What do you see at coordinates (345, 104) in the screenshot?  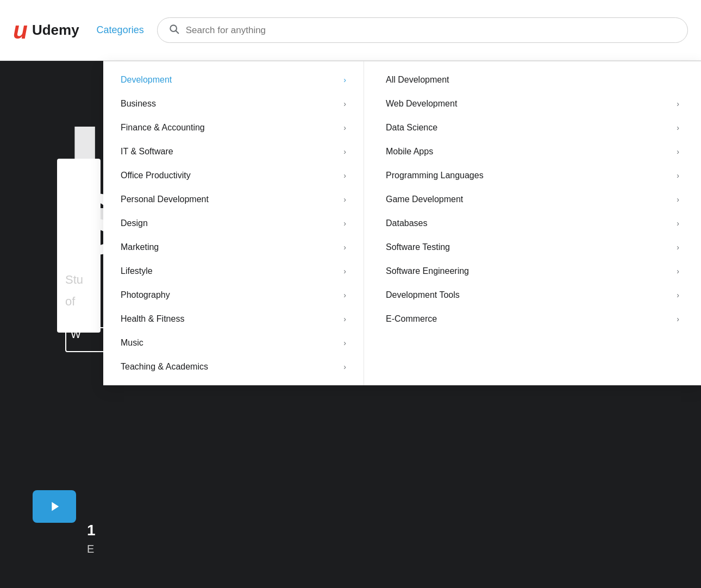 I see `chevron-icon-1: ›` at bounding box center [345, 104].